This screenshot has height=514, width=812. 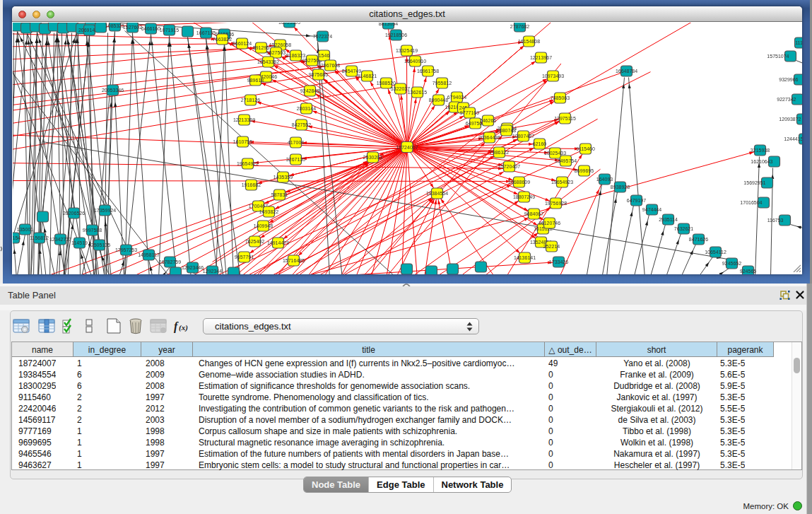 What do you see at coordinates (558, 262) in the screenshot?
I see `svg-text: 1733426` at bounding box center [558, 262].